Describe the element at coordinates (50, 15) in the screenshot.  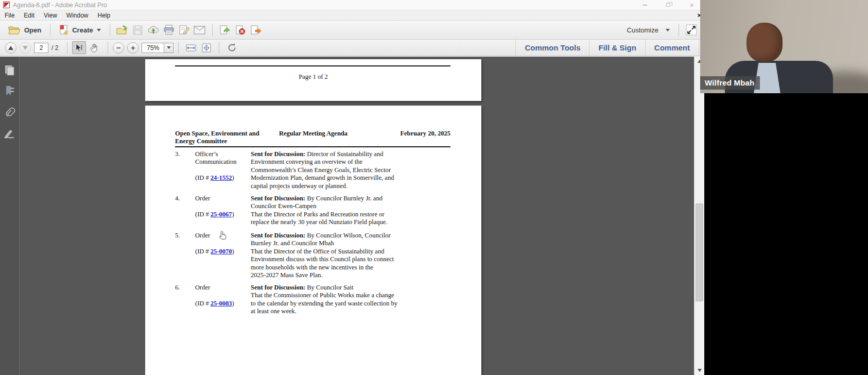
I see `menu-view: View` at that location.